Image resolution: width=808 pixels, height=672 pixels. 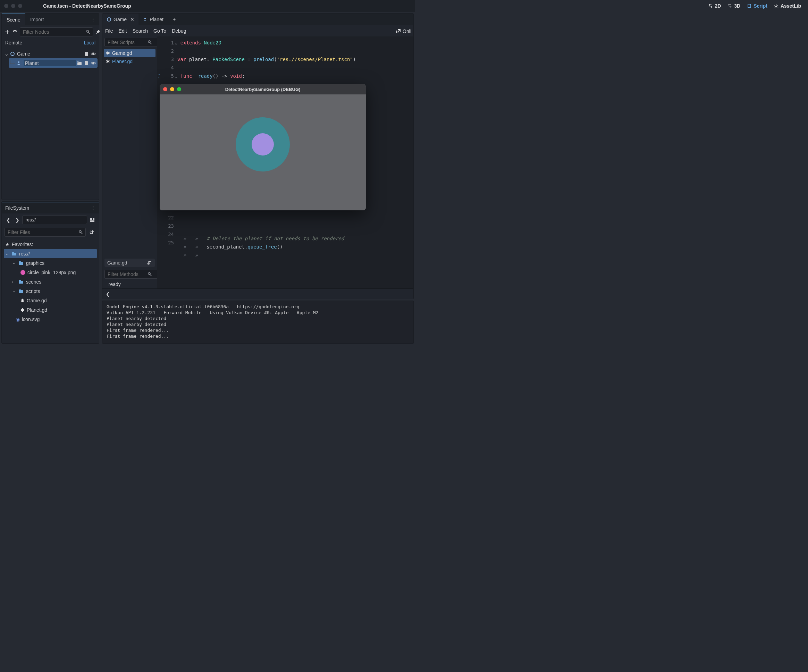 What do you see at coordinates (165, 226) in the screenshot?
I see `line-number: 23` at bounding box center [165, 226].